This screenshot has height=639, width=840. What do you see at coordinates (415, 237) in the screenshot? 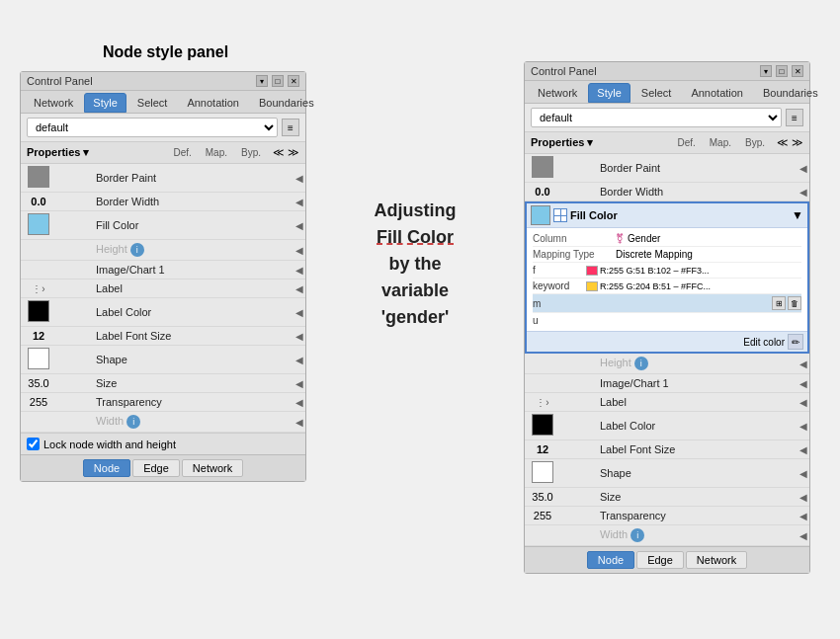
I see `annotation-line2: Fill Color` at bounding box center [415, 237].